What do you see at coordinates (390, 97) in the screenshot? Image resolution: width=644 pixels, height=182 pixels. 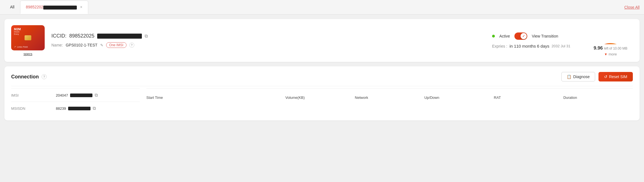 I see `th-network: Network` at bounding box center [390, 97].